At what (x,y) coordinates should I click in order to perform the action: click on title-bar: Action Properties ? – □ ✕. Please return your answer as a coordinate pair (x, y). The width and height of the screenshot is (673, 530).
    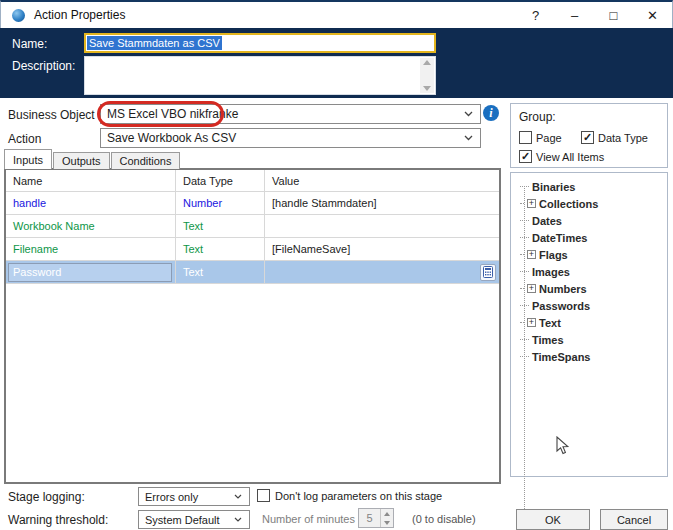
    Looking at the image, I should click on (336, 14).